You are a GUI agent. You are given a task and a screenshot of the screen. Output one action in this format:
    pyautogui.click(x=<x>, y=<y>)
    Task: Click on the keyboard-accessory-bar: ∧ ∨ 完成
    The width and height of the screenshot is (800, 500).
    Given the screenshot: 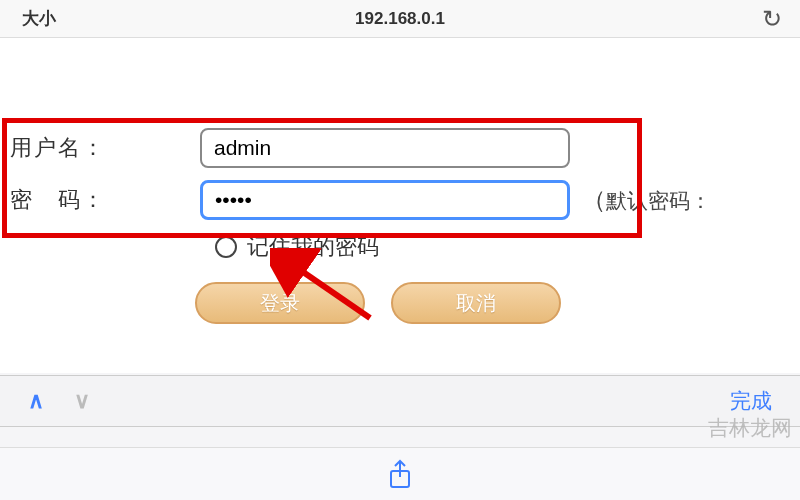 What is the action you would take?
    pyautogui.click(x=400, y=401)
    